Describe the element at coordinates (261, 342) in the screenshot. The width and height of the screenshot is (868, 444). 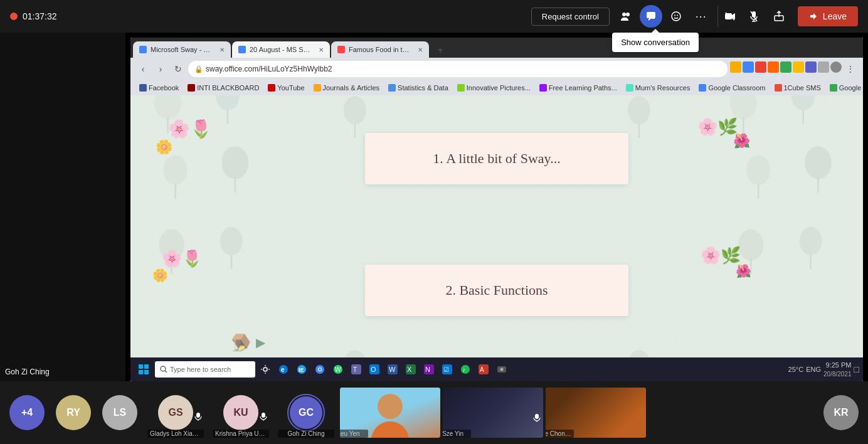
I see `arrow-icon: ▶` at that location.